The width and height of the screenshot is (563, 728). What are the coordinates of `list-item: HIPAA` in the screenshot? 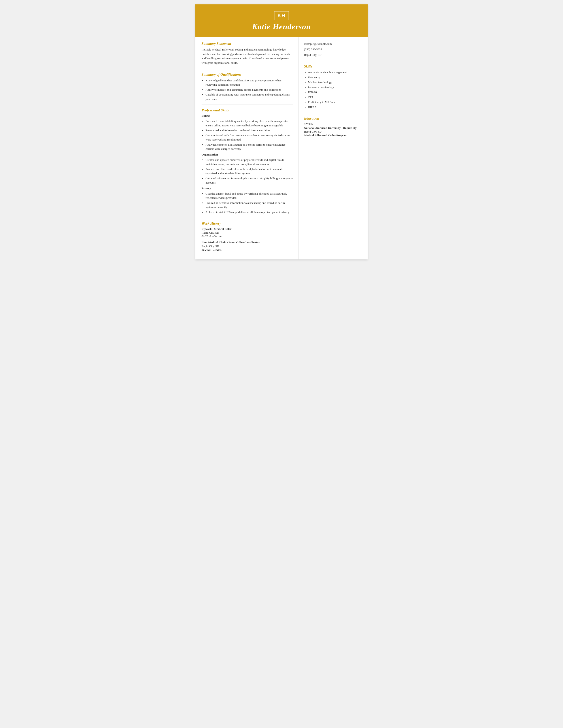 It's located at (336, 107).